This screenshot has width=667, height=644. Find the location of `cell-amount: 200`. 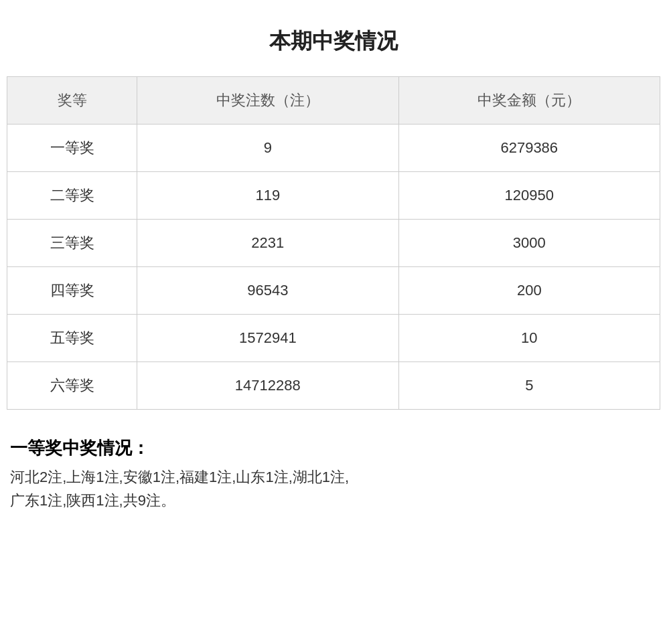

cell-amount: 200 is located at coordinates (529, 291).